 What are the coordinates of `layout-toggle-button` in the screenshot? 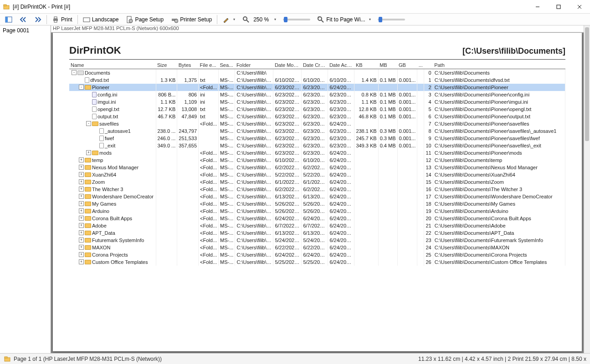 It's located at (9, 20).